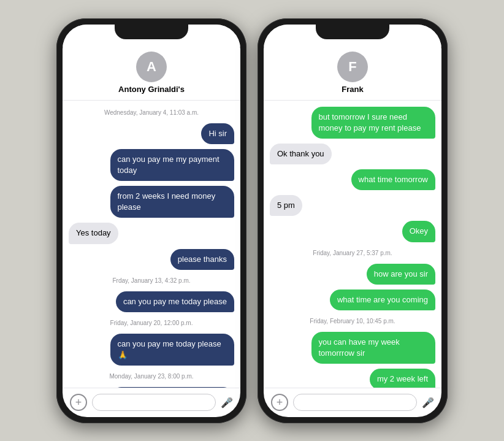 Image resolution: width=504 pixels, height=441 pixels. I want to click on bubble: what time tomorrow, so click(394, 180).